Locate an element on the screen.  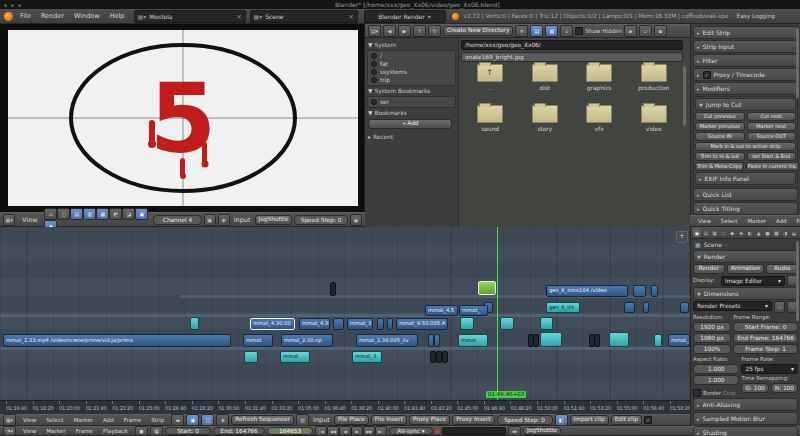
file-browser-scrollbar is located at coordinates (684, 96).